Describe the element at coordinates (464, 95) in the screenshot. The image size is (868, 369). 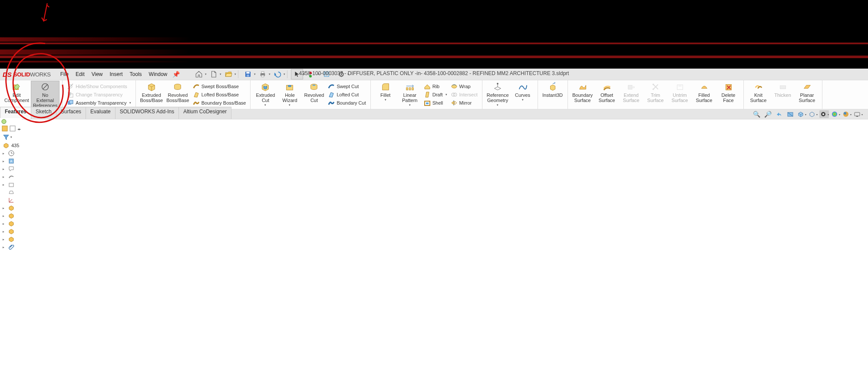
I see `intersect-button: Intersect` at that location.